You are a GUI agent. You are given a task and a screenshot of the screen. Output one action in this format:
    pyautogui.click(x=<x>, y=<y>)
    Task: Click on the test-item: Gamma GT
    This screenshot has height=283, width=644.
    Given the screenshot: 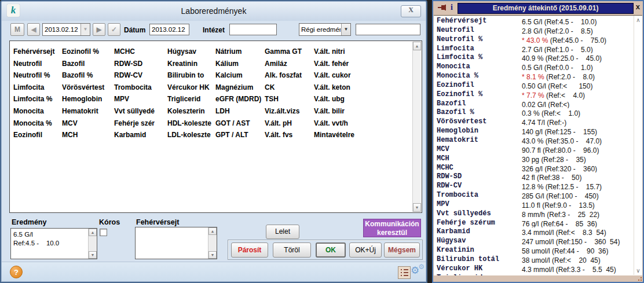 What is the action you would take?
    pyautogui.click(x=290, y=52)
    